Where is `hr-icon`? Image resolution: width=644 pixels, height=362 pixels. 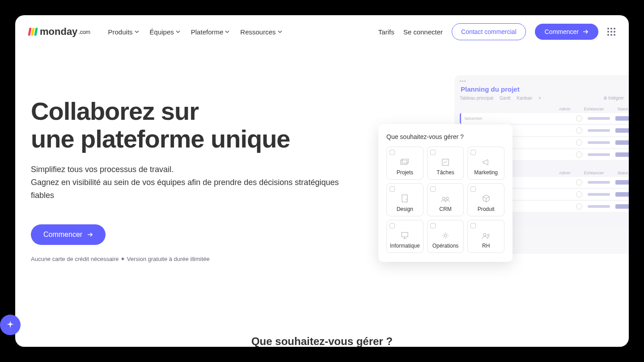
hr-icon is located at coordinates (486, 236).